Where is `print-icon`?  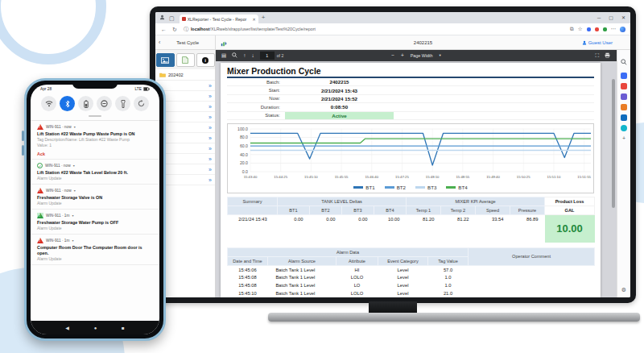 print-icon is located at coordinates (607, 56).